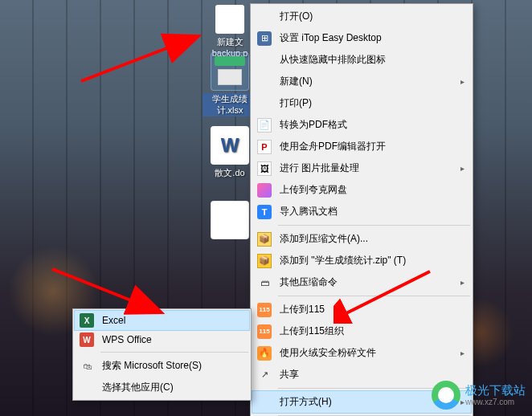  Describe the element at coordinates (162, 355) in the screenshot. I see `submenu-open-with: XExcel WWPS Office 🛍搜索 Microsoft Store(S…` at that location.